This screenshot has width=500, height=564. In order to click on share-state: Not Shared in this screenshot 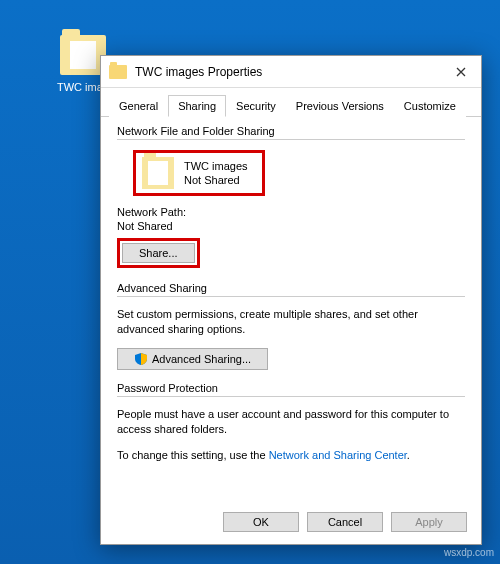, I will do `click(216, 180)`.